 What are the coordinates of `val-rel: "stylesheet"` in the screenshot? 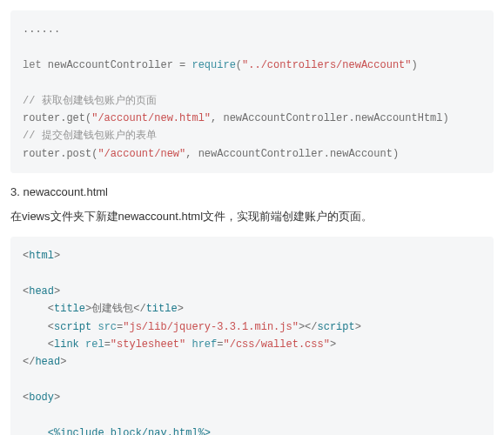 It's located at (148, 345).